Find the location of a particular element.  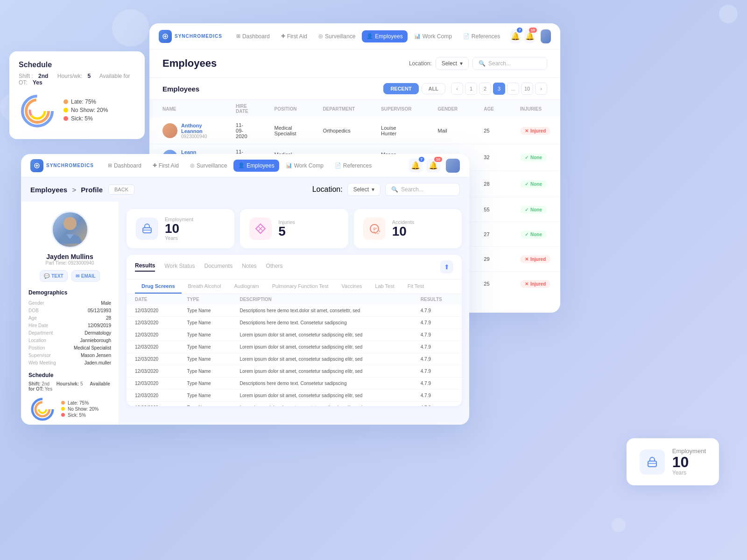

result-date: 12/03/2020 is located at coordinates (153, 384).